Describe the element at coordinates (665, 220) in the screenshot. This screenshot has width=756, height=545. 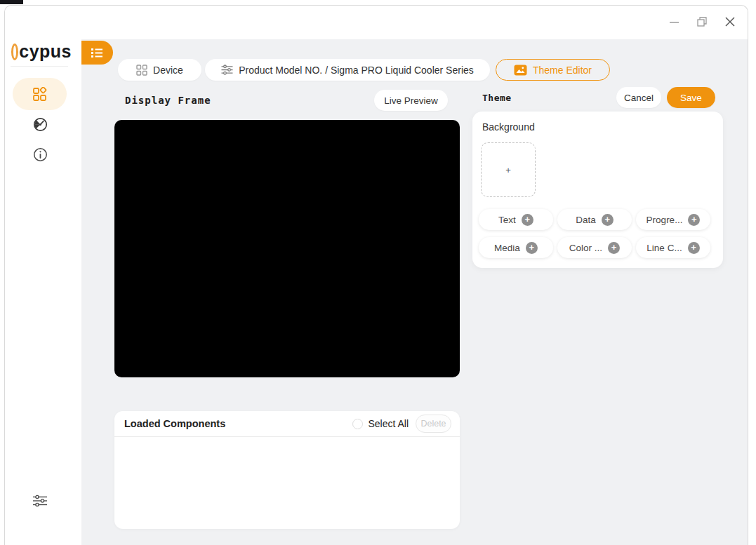
I see `component-label: Progre...` at that location.